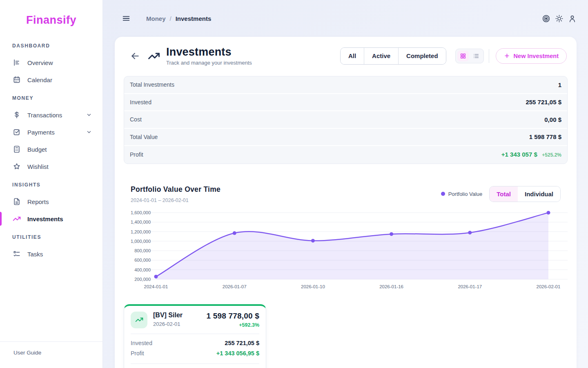 The image size is (588, 368). I want to click on sidebar-item-budget: Budget, so click(51, 149).